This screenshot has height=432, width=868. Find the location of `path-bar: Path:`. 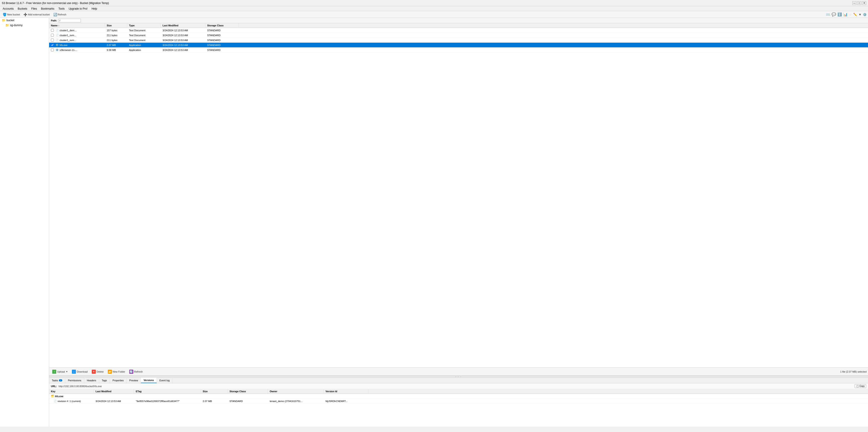

path-bar: Path: is located at coordinates (459, 21).